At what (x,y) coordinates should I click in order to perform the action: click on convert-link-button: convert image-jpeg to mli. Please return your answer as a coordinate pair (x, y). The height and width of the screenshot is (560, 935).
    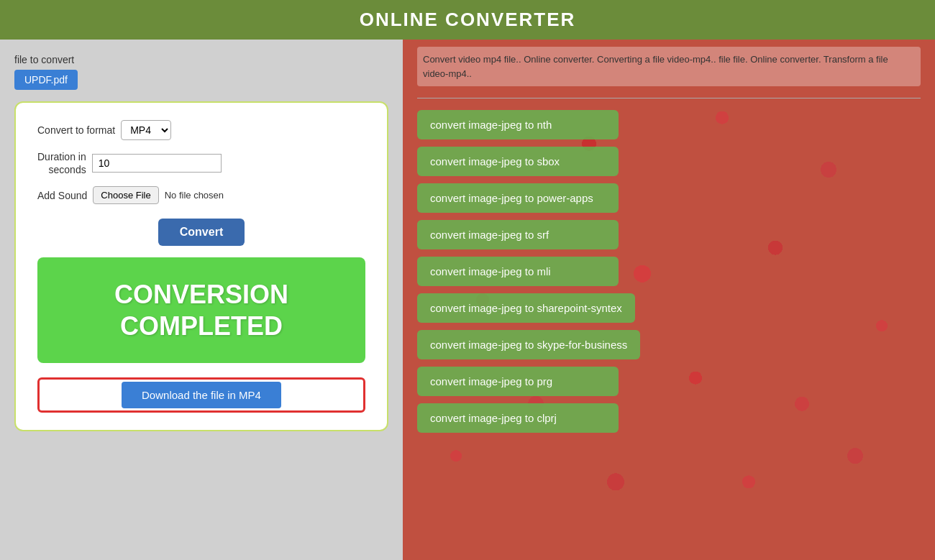
    Looking at the image, I should click on (518, 272).